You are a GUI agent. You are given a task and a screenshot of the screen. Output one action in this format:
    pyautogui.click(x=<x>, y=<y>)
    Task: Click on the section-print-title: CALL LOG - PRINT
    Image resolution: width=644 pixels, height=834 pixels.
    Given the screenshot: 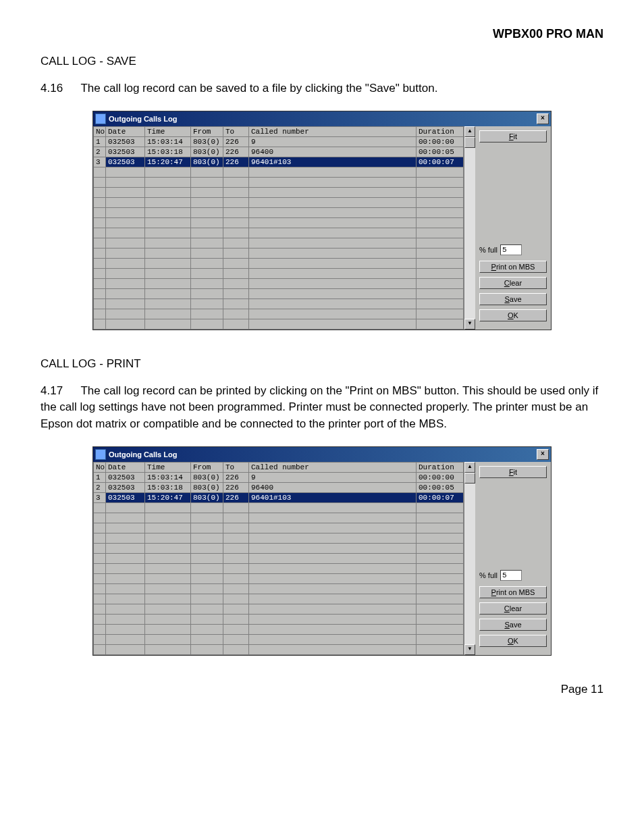 What is the action you would take?
    pyautogui.click(x=322, y=364)
    